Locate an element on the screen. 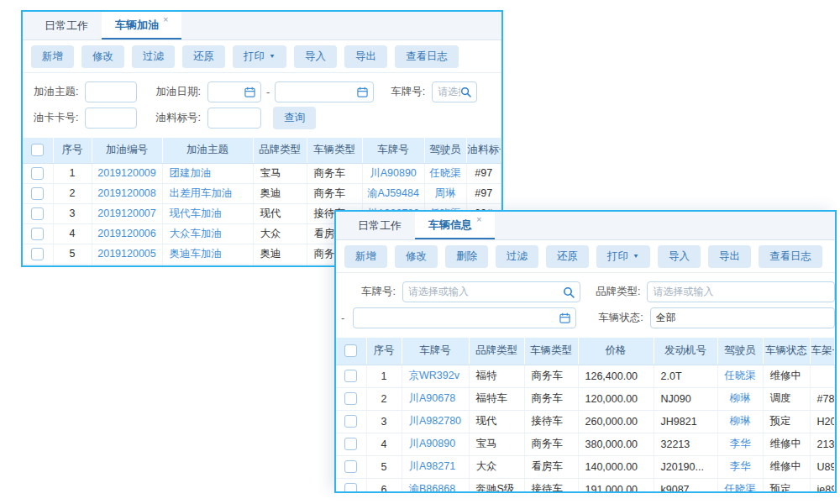 This screenshot has width=840, height=504. info-status-label: 车辆状态: is located at coordinates (620, 318).